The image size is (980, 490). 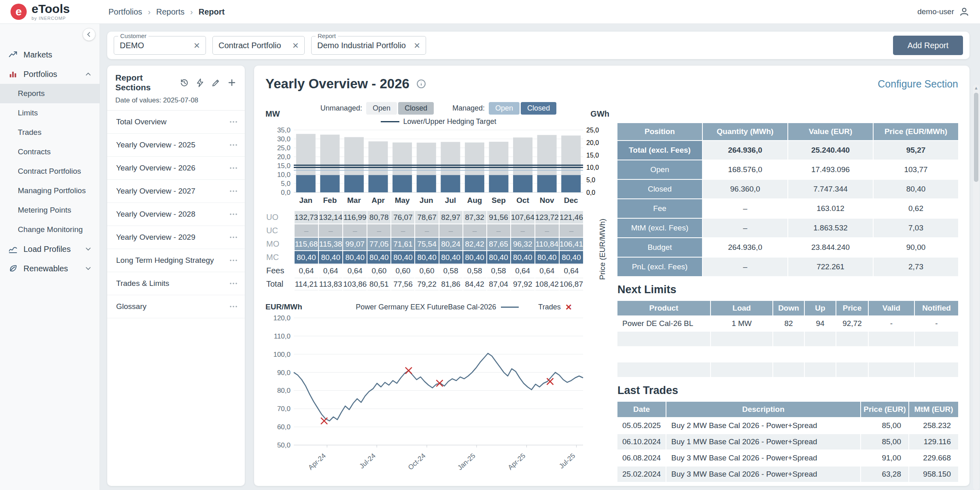 What do you see at coordinates (763, 409) in the screenshot?
I see `trades-header-cell: Description` at bounding box center [763, 409].